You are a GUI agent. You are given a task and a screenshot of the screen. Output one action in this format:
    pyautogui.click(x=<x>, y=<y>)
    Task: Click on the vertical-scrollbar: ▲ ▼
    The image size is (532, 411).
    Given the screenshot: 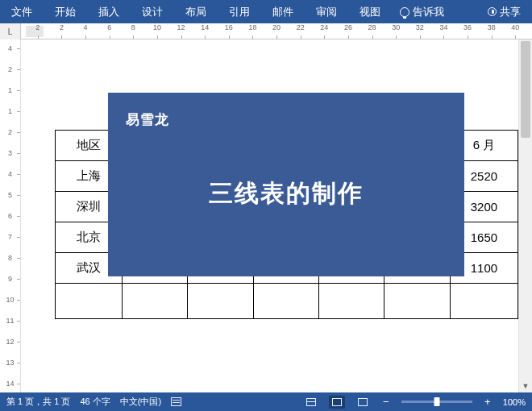 What is the action you would take?
    pyautogui.click(x=526, y=216)
    